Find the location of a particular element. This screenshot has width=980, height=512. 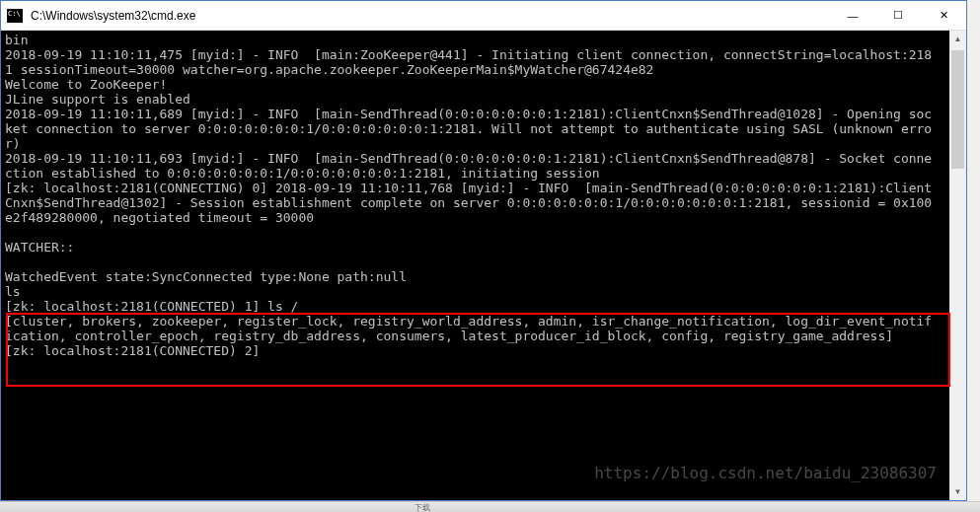

scroll-down-arrow-icon: ▼ is located at coordinates (957, 491).